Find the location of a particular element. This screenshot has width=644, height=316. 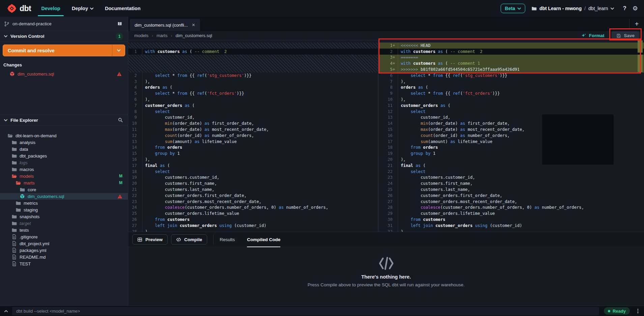

breadcrumb-marts: marts is located at coordinates (162, 36).